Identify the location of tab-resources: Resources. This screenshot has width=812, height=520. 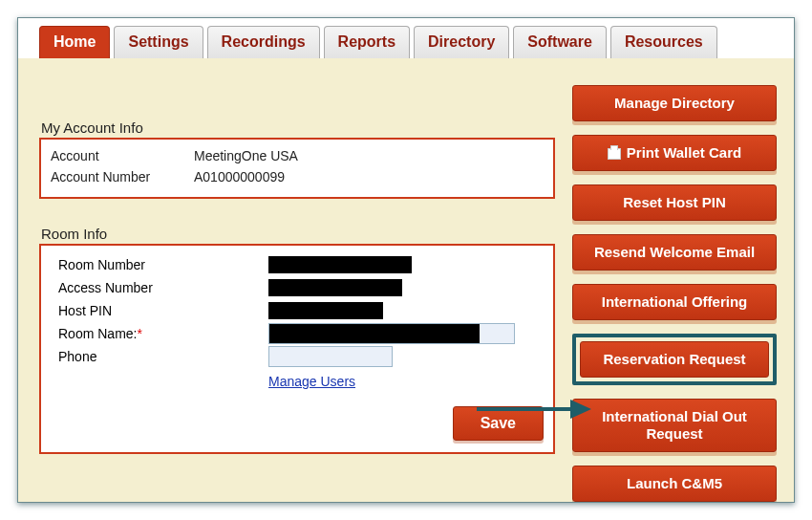
(664, 42).